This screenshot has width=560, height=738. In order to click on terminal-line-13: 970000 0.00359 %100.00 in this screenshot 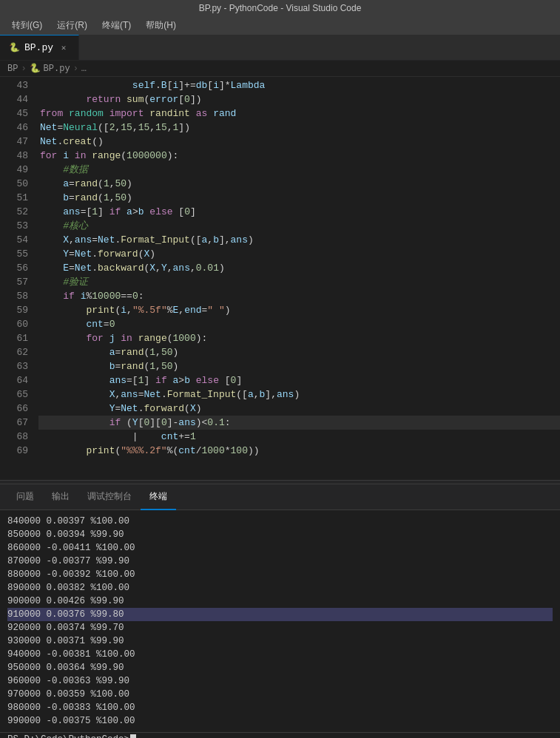, I will do `click(280, 694)`.